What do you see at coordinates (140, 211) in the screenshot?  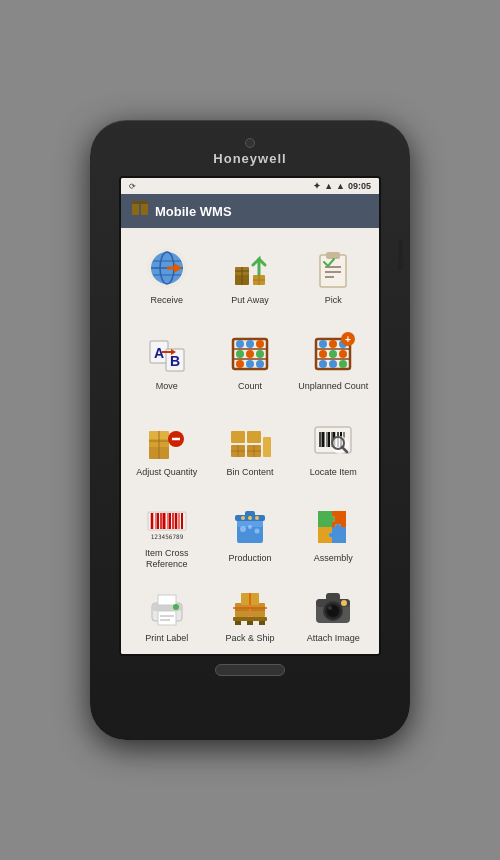 I see `wms-icon` at bounding box center [140, 211].